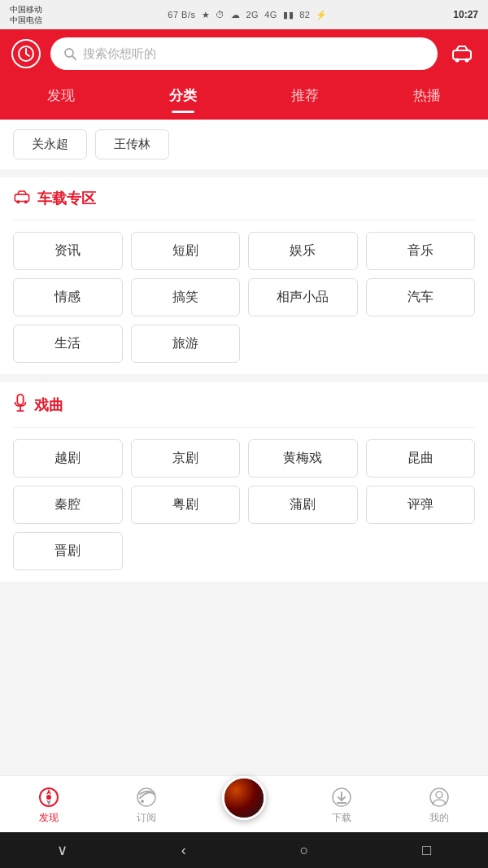  What do you see at coordinates (421, 298) in the screenshot?
I see `tag-qiche: 汽车` at bounding box center [421, 298].